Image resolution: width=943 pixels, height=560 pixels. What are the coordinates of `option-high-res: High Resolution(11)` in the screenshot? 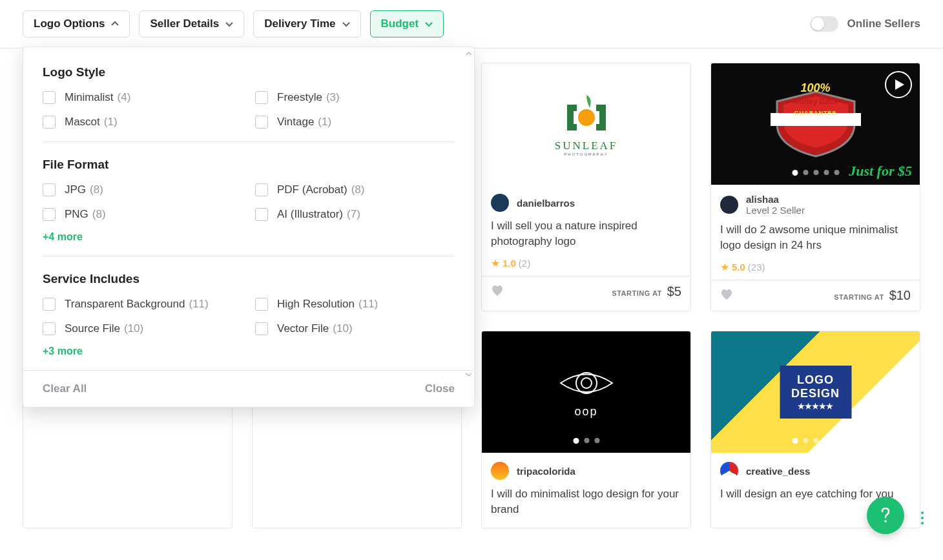 It's located at (355, 304).